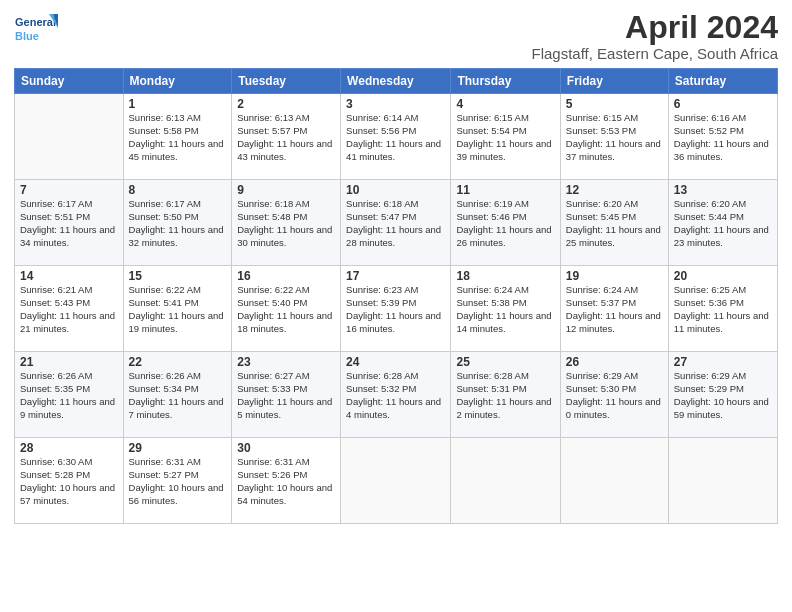  I want to click on title-block: April 2024 Flagstaff, Eastern Cape, Sout…, so click(654, 36).